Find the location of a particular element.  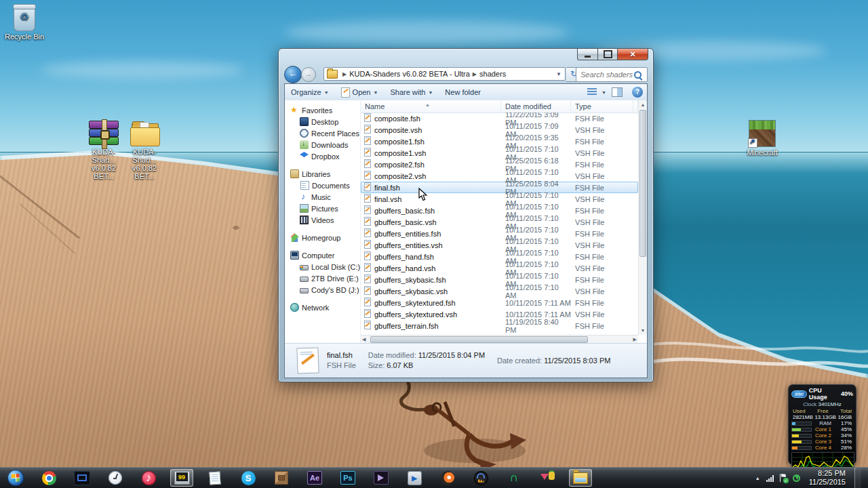

file-row: gbuffers_hand.vsh 10/11/2015 7:10 AM VSH… is located at coordinates (499, 268).